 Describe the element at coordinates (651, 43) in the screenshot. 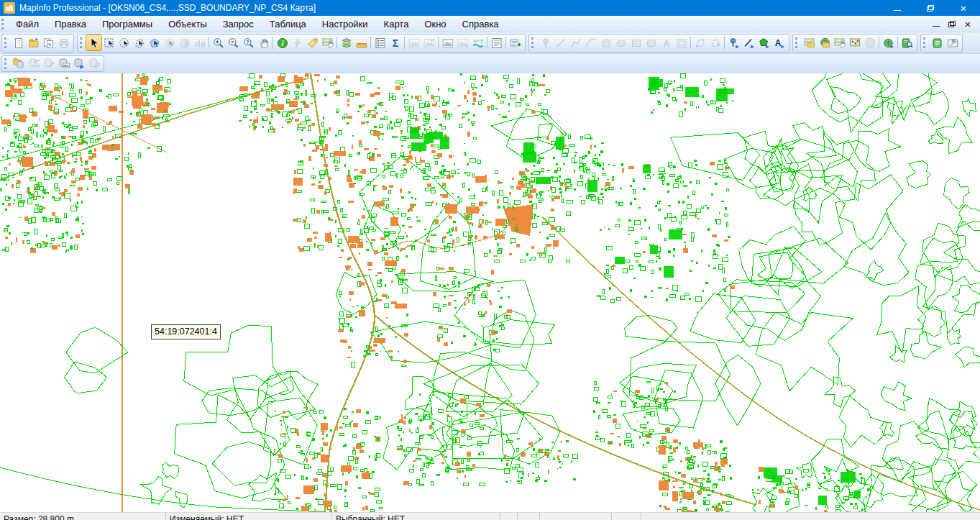

I see `rounded-rectangle-tool` at that location.